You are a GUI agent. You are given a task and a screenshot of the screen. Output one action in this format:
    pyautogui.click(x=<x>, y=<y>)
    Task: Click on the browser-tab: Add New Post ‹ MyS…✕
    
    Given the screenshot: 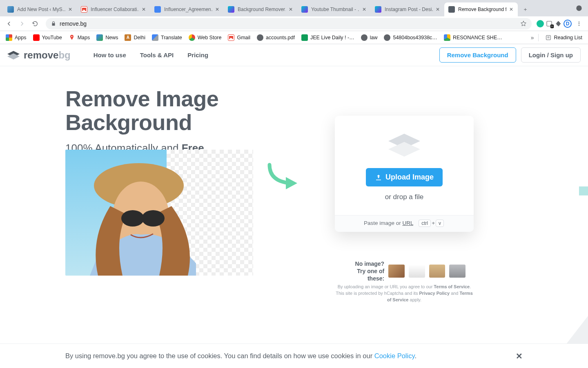 What is the action you would take?
    pyautogui.click(x=40, y=9)
    